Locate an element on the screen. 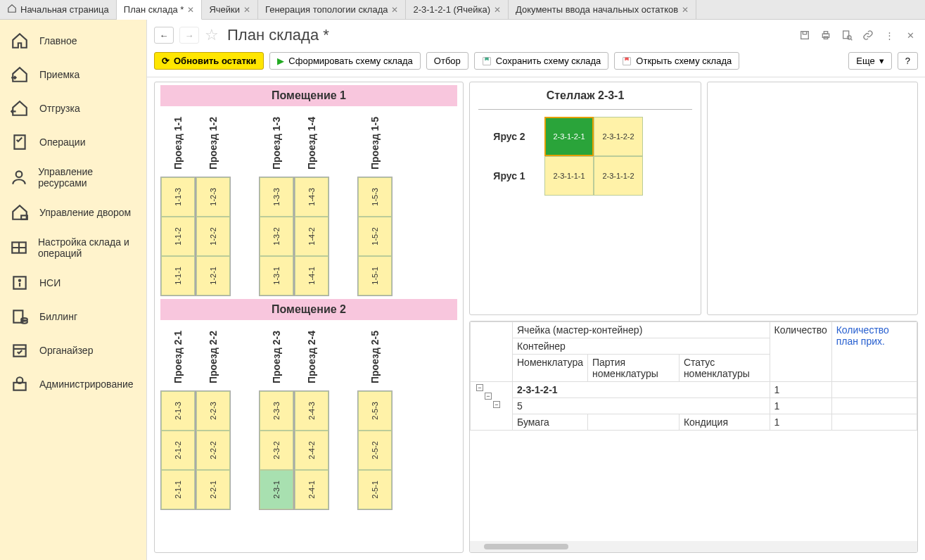  layout-icon is located at coordinates (19, 248).